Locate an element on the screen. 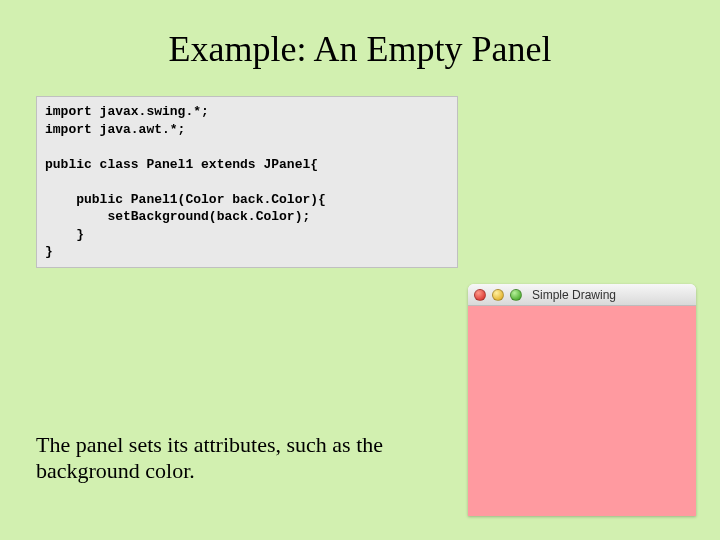 The width and height of the screenshot is (720, 540). zoom-icon is located at coordinates (516, 295).